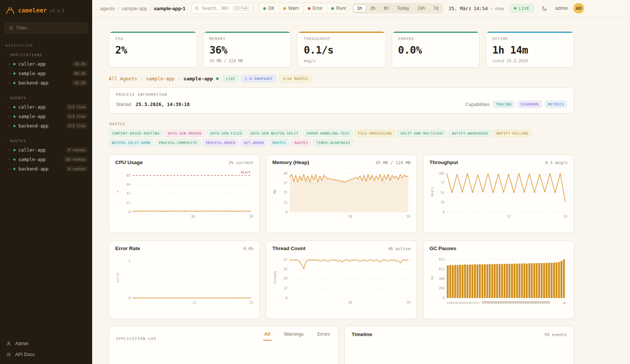 The image size is (630, 364). I want to click on item-label: sample-app, so click(40, 160).